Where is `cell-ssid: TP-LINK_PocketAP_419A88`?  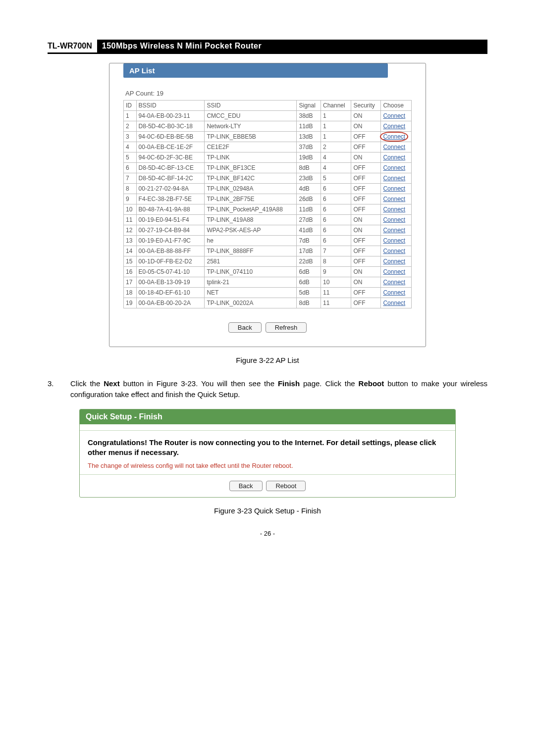
cell-ssid: TP-LINK_PocketAP_419A88 is located at coordinates (251, 210).